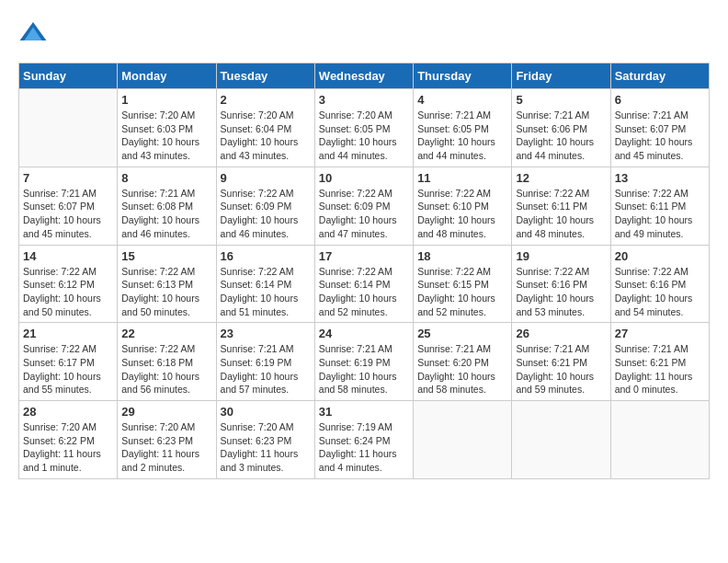 The width and height of the screenshot is (728, 563). What do you see at coordinates (364, 206) in the screenshot?
I see `calendar-week-row: 7 Sunrise: 7:21 AMSunset: 6:07 PMDayligh…` at bounding box center [364, 206].